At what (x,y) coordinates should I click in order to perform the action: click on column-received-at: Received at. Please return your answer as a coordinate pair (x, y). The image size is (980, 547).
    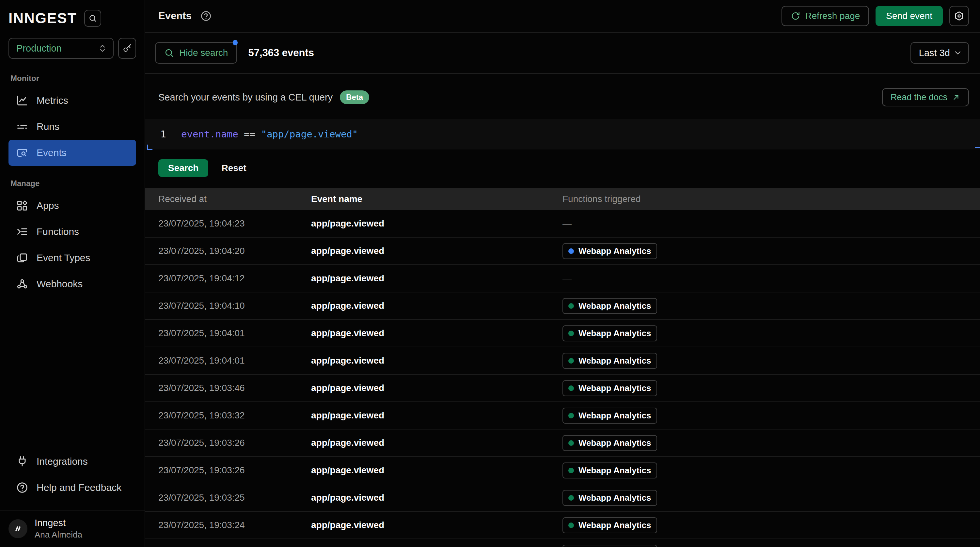
    Looking at the image, I should click on (228, 199).